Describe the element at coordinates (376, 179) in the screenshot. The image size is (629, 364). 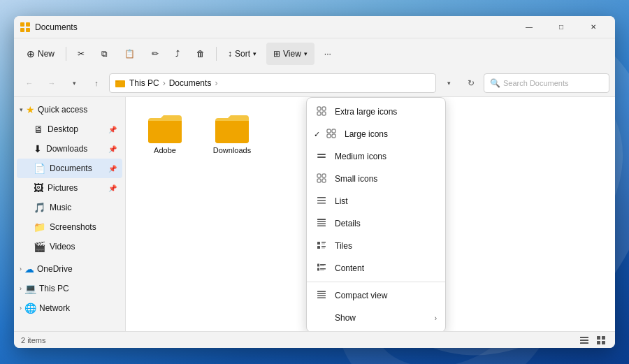
I see `menu-small-icons: Small icons` at that location.